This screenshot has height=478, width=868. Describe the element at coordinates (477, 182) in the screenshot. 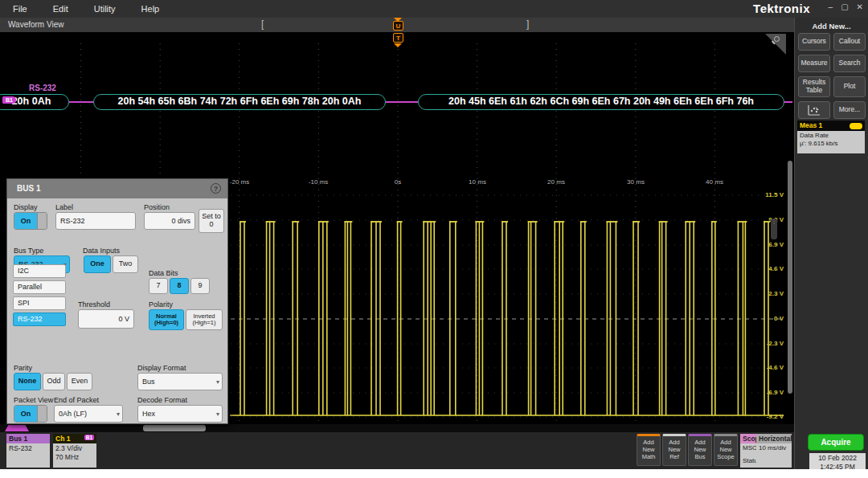

I see `time-tick-label: 10 ms` at that location.